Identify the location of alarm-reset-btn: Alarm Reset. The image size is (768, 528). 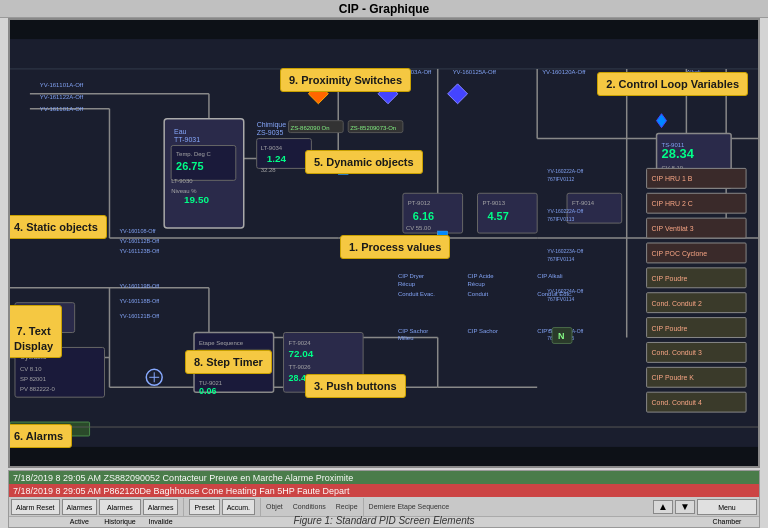
(36, 507).